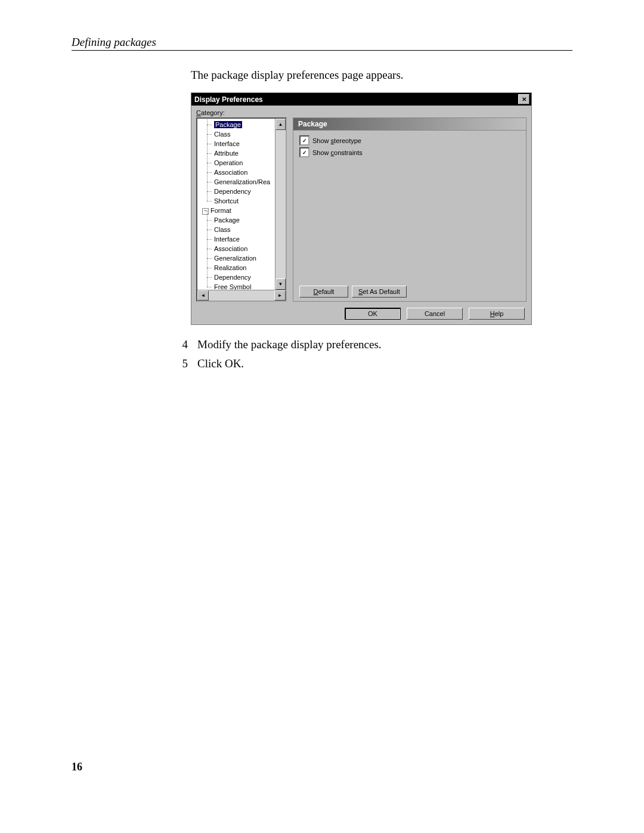 This screenshot has width=644, height=833. I want to click on cancel-button: Cancel, so click(435, 314).